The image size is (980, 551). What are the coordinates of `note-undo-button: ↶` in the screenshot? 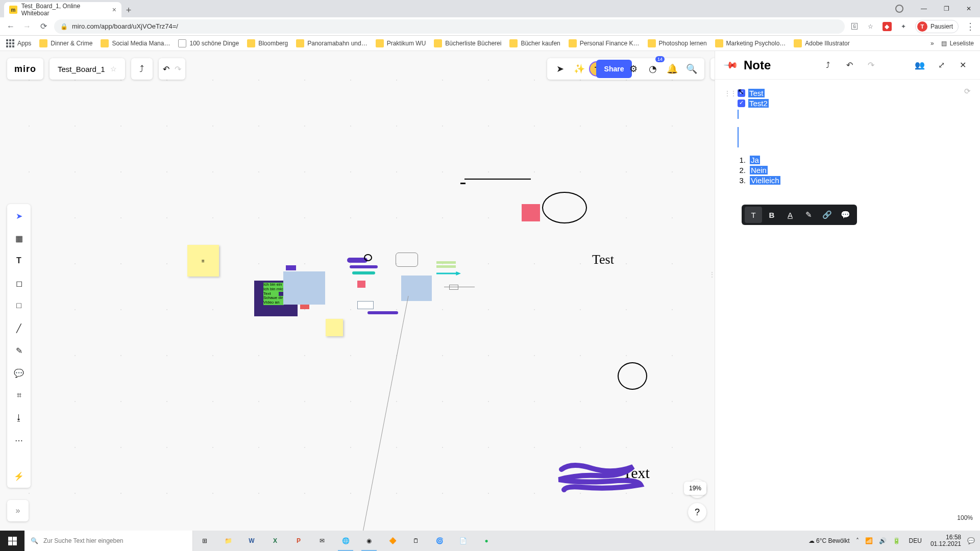 It's located at (849, 65).